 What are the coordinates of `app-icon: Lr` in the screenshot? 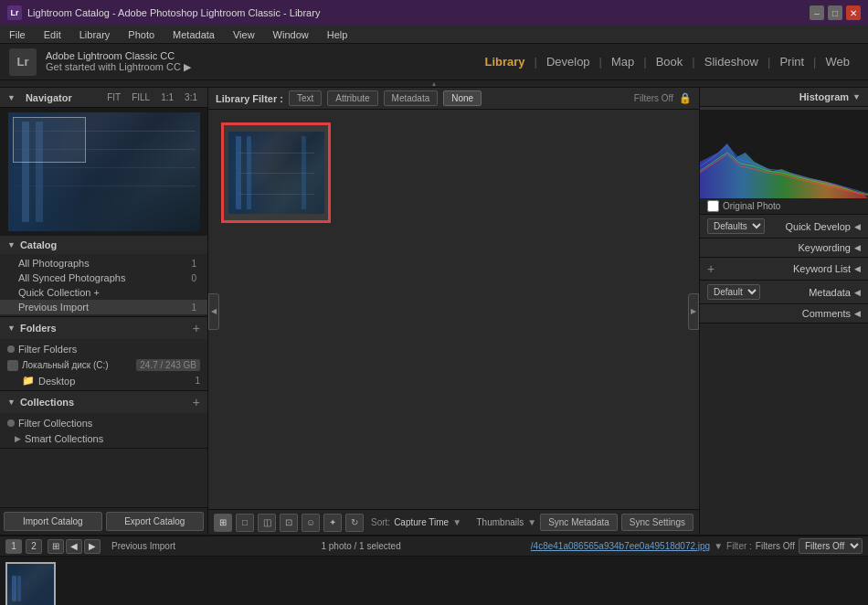 It's located at (15, 13).